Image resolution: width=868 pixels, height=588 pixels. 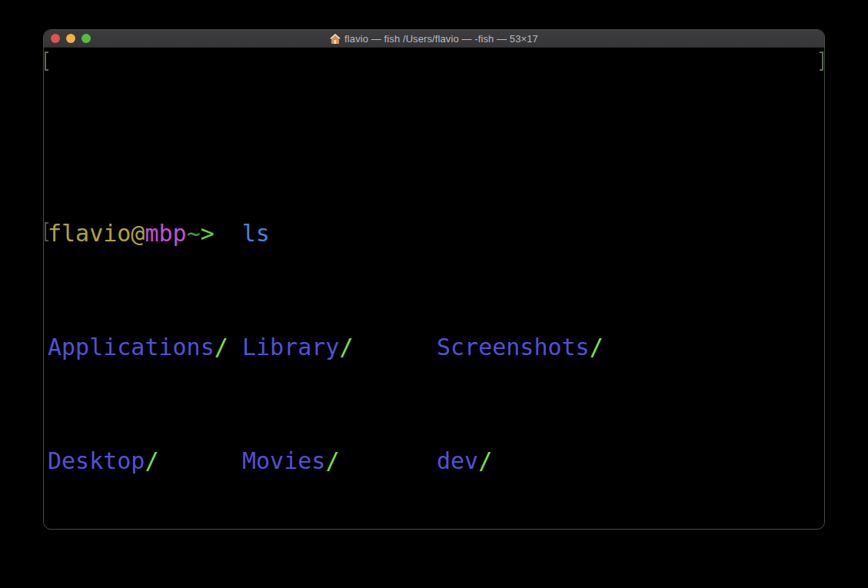 I want to click on home-icon, so click(x=335, y=38).